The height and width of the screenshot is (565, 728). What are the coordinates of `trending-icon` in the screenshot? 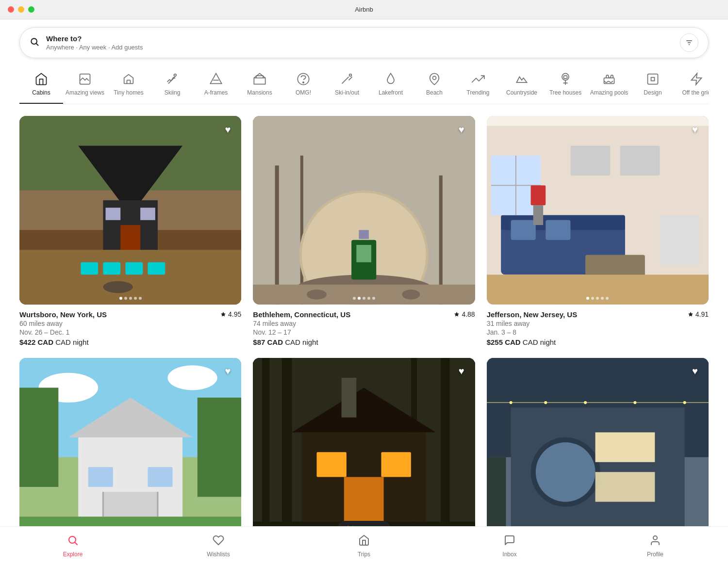 It's located at (478, 79).